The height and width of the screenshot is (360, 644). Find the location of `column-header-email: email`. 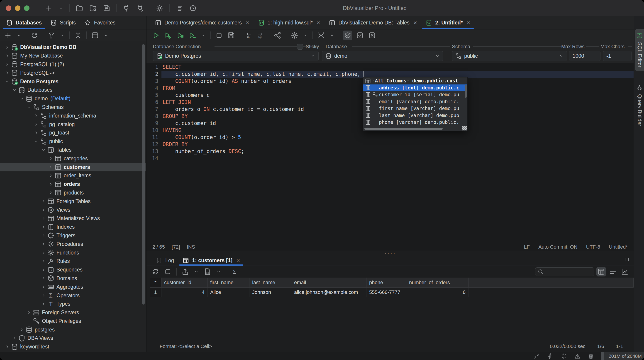

column-header-email: email is located at coordinates (329, 283).